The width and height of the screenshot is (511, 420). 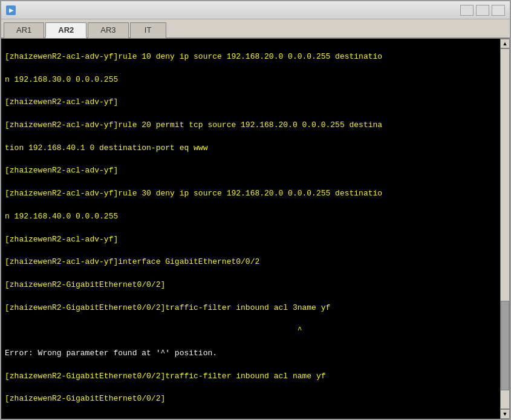 What do you see at coordinates (24, 30) in the screenshot?
I see `tab-ar1: AR1` at bounding box center [24, 30].